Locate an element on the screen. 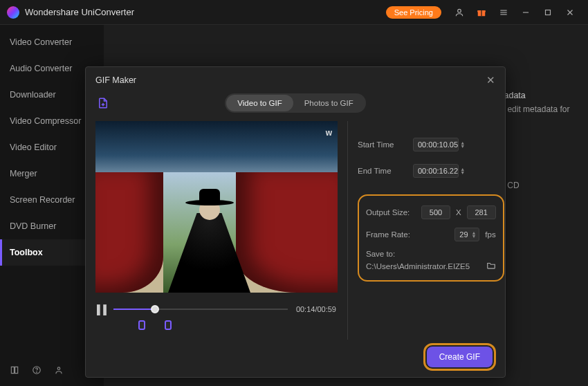 This screenshot has height=386, width=588. frame-rate-label: Frame Rate: is located at coordinates (391, 235).